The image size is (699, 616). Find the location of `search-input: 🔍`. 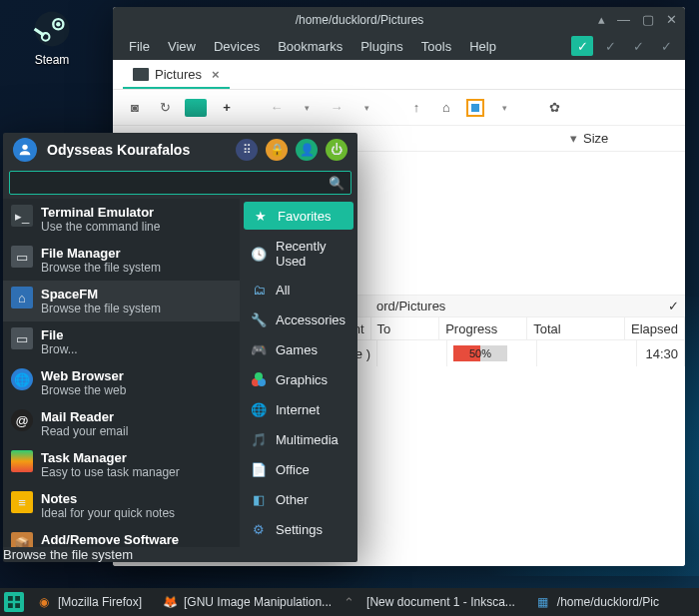

search-input: 🔍 is located at coordinates (180, 183).